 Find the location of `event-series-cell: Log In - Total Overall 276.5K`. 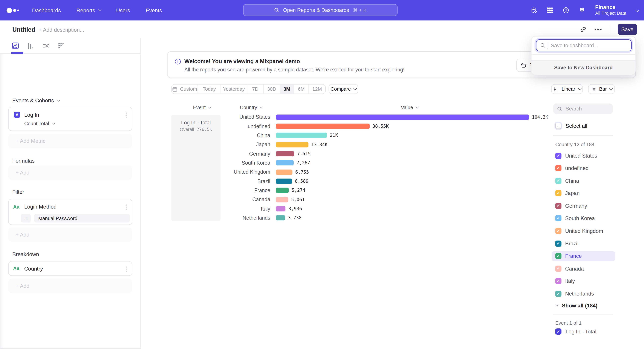

event-series-cell: Log In - Total Overall 276.5K is located at coordinates (196, 168).